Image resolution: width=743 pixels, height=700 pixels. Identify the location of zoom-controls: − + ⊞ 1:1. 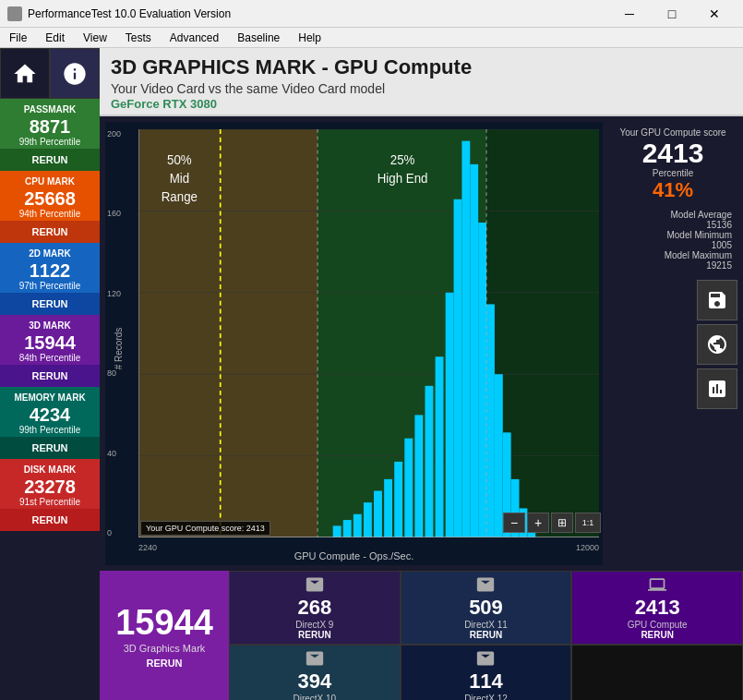
(552, 523).